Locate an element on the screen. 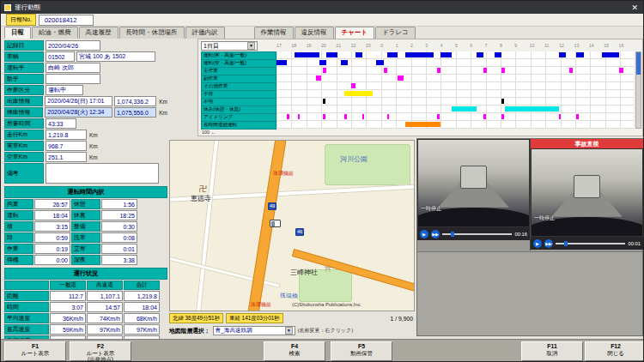  map-label: 珠環橋 is located at coordinates (289, 296).